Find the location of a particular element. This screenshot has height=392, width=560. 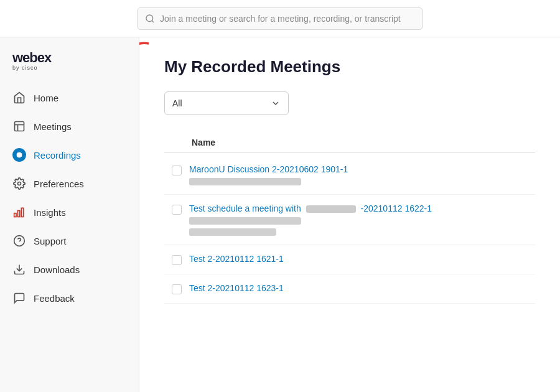

sidebar-label-insights: Insights is located at coordinates (50, 213).